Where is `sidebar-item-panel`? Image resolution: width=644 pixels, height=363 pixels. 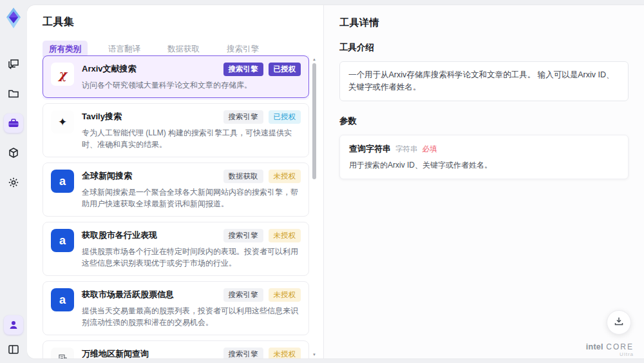
sidebar-item-panel is located at coordinates (14, 349).